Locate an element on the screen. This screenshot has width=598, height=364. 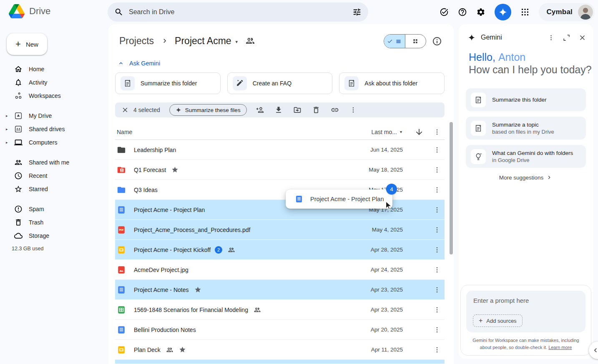
breadcrumb-current: Project Acme is located at coordinates (202, 41).